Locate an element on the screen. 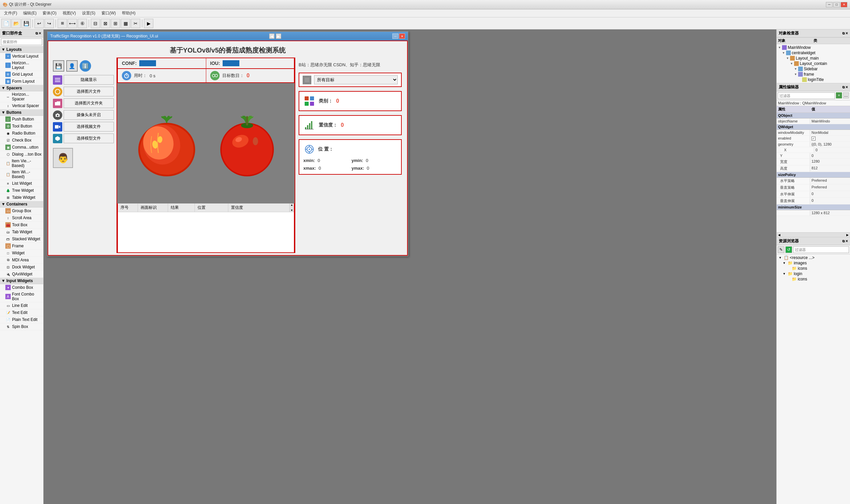  prop-add-btn: + is located at coordinates (839, 95).